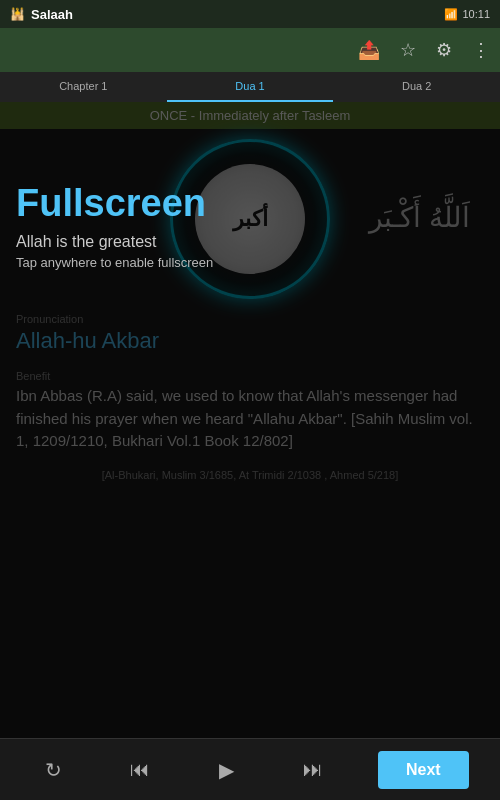 The image size is (500, 800). I want to click on wifi-icon: 📶, so click(451, 14).